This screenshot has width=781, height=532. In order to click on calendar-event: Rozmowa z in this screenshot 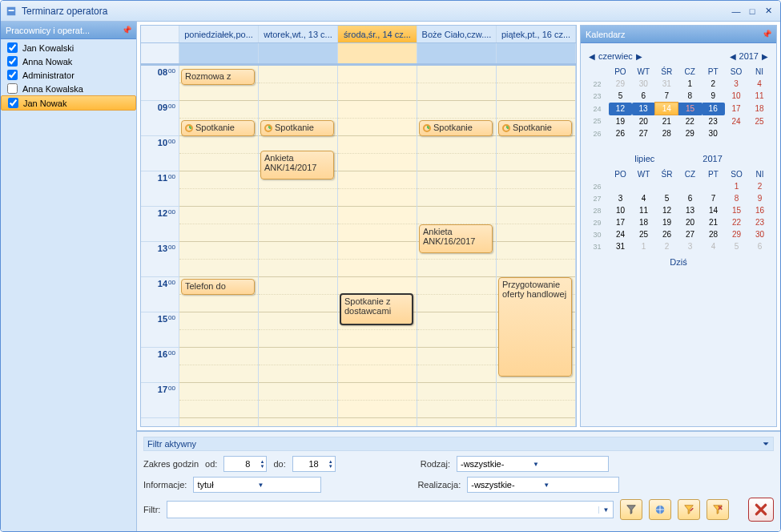, I will do `click(218, 77)`.